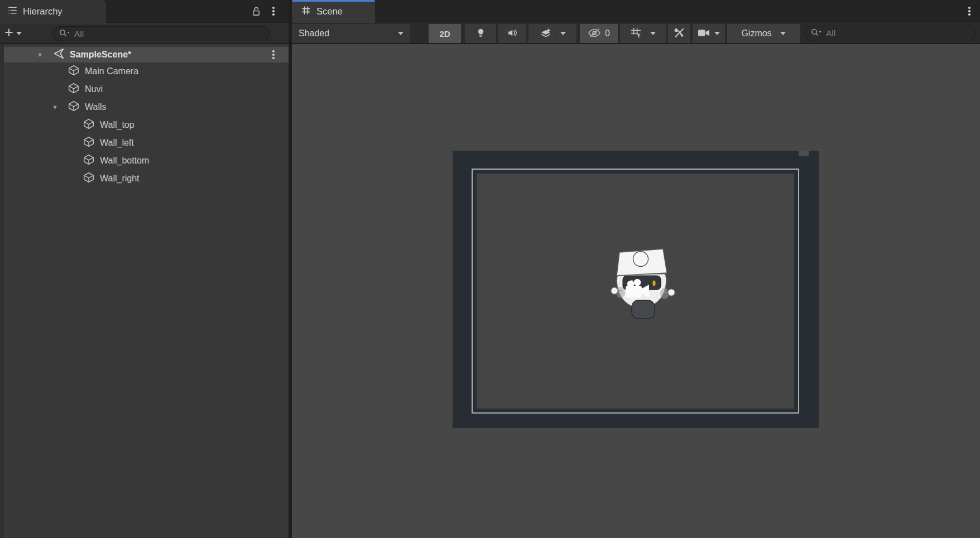 Image resolution: width=980 pixels, height=538 pixels. I want to click on draw-mode-dropdown: Shaded, so click(351, 33).